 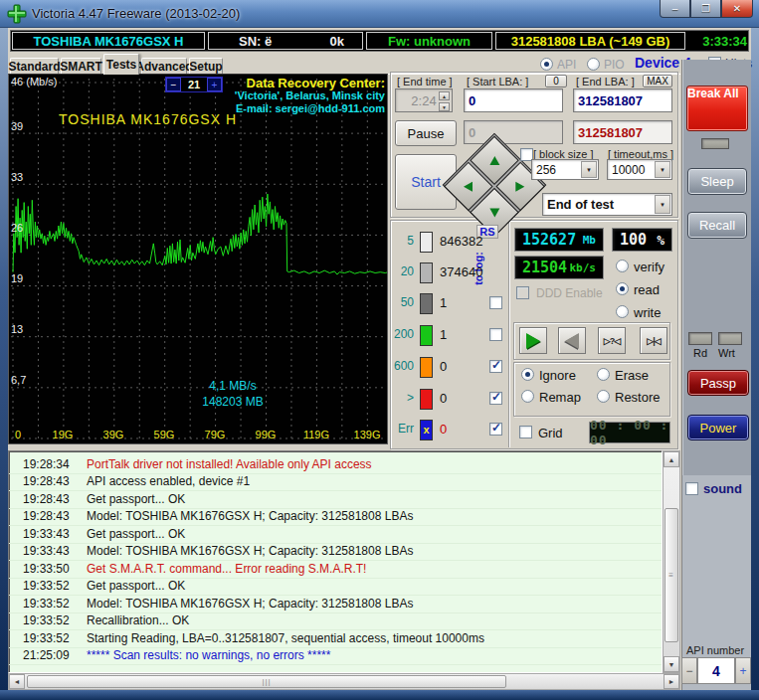 I want to click on log-row: 19:33:43Get passport... OK, so click(x=335, y=535).